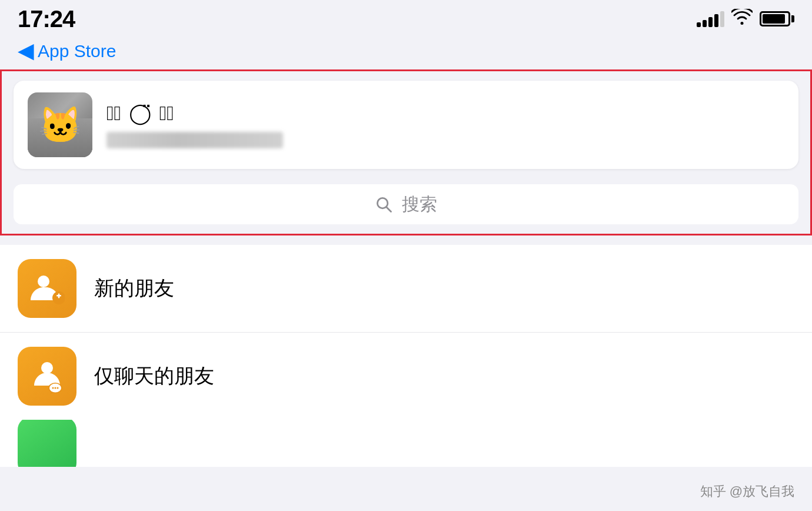  Describe the element at coordinates (47, 443) in the screenshot. I see `green-icon-partial` at that location.